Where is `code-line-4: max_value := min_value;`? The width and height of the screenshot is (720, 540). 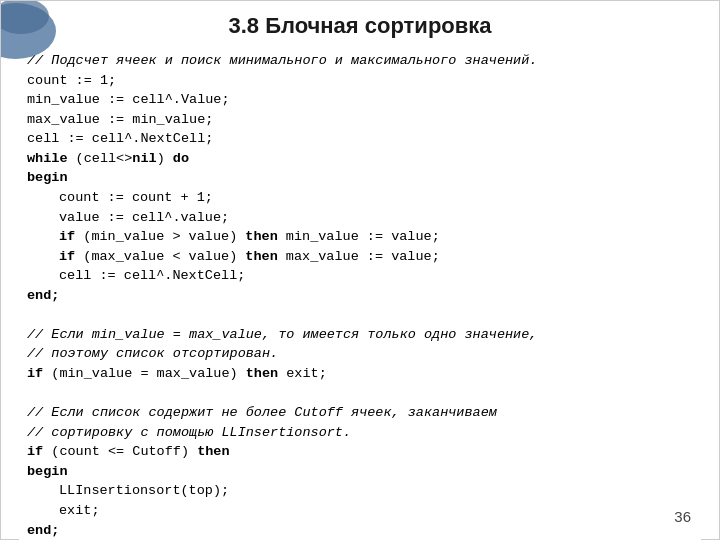
code-line-4: max_value := min_value; is located at coordinates (360, 120).